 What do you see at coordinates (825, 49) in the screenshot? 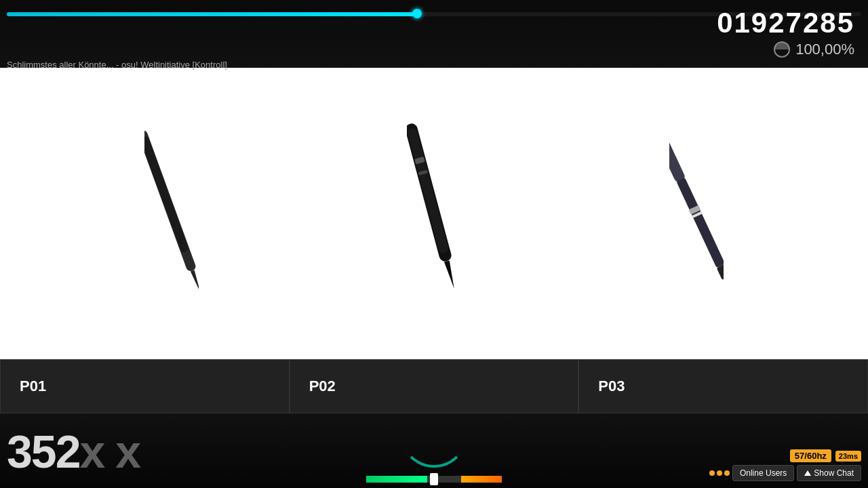
I see `accuracy-value: 100,00%` at bounding box center [825, 49].